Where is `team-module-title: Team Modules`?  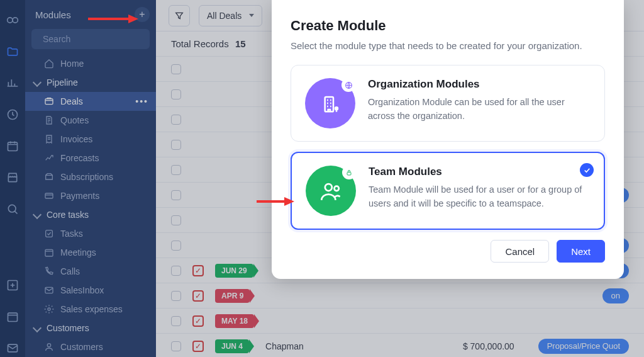
team-module-title: Team Modules is located at coordinates (479, 172).